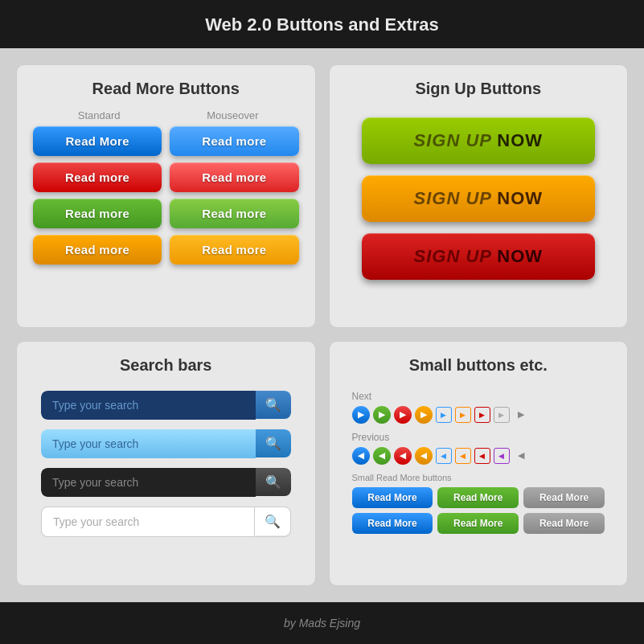  I want to click on srm-btn-3: Read More, so click(564, 498).